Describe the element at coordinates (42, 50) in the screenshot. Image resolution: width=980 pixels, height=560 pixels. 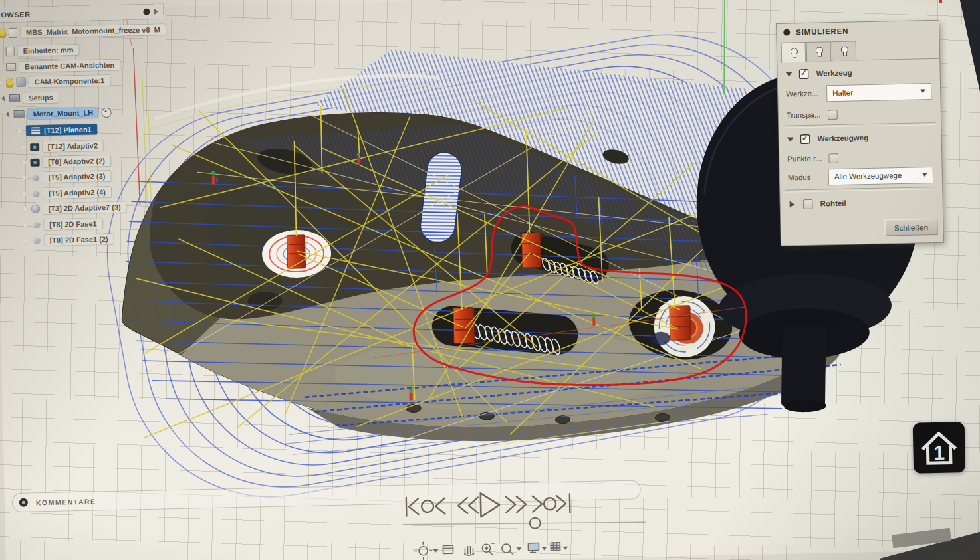
I see `sidebar-item-units: Einheiten: mm` at that location.